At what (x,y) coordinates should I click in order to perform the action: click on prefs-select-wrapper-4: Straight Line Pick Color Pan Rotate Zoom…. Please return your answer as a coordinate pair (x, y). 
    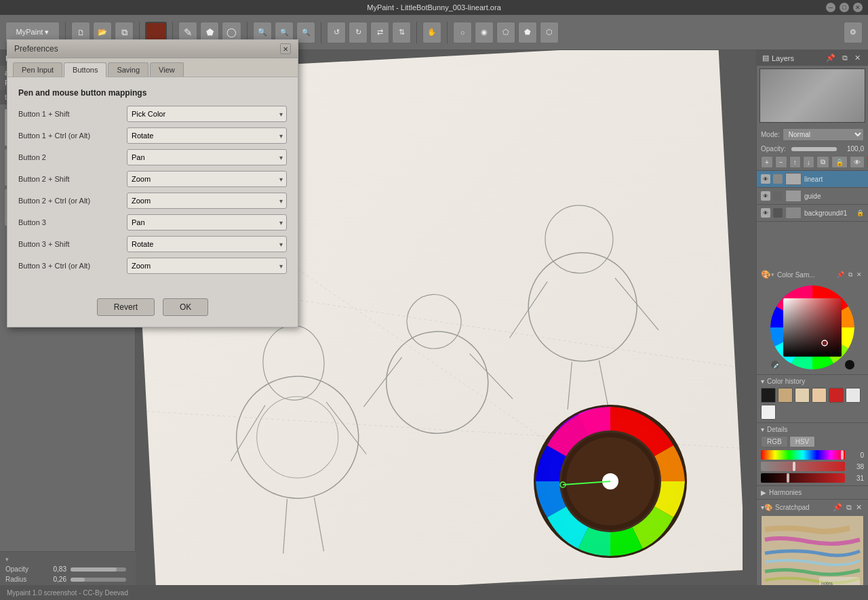
    Looking at the image, I should click on (207, 201).